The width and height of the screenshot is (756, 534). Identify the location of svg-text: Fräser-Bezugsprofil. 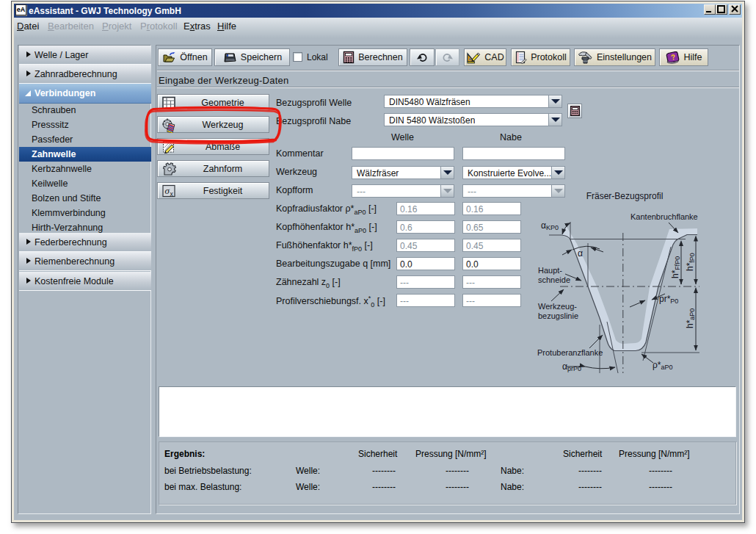
(625, 196).